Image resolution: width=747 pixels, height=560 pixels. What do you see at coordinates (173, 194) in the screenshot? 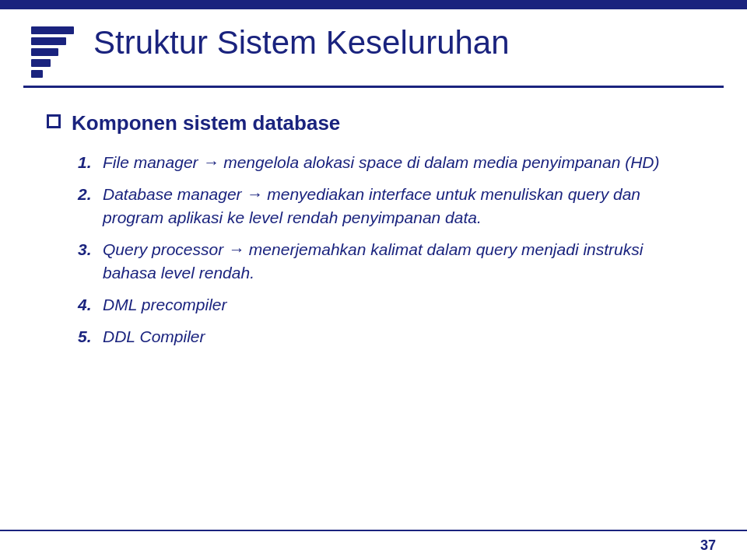
I see `list-italic-2: Database manager` at bounding box center [173, 194].